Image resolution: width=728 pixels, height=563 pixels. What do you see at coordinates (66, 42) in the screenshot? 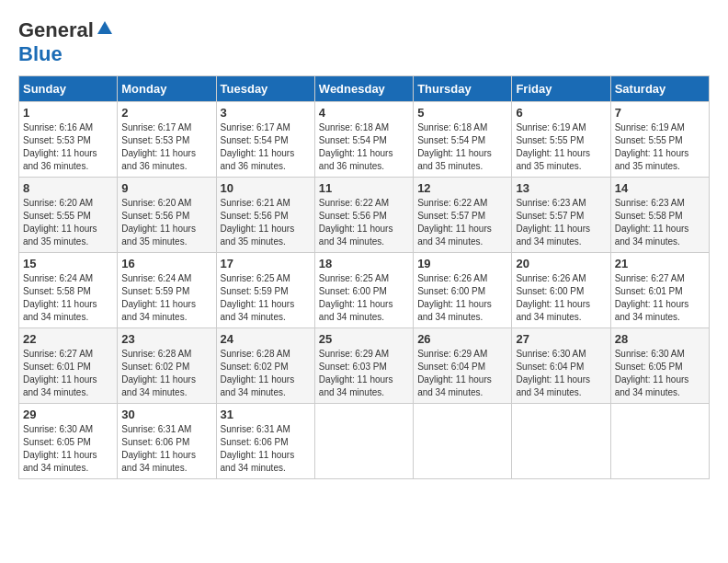
I see `logo: General Blue` at bounding box center [66, 42].